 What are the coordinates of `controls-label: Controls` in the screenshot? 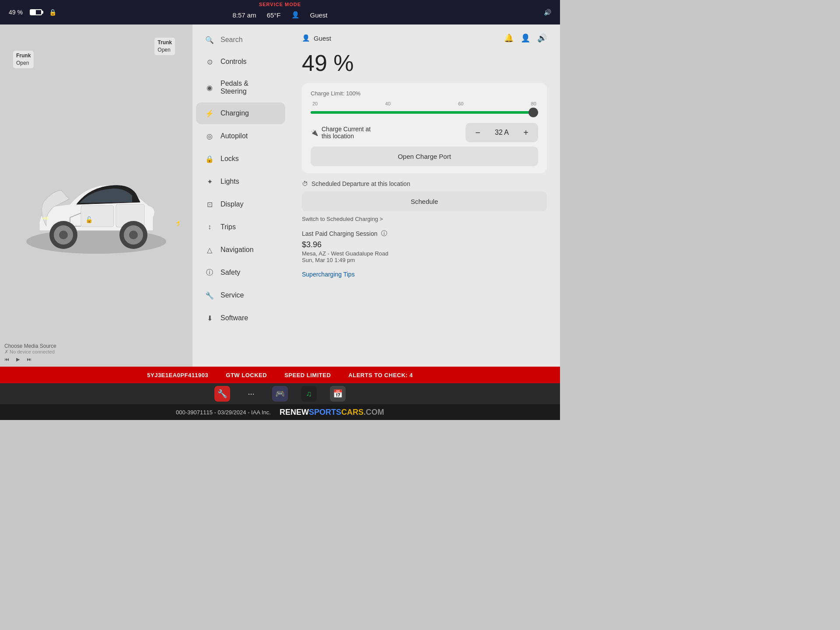 It's located at (234, 62).